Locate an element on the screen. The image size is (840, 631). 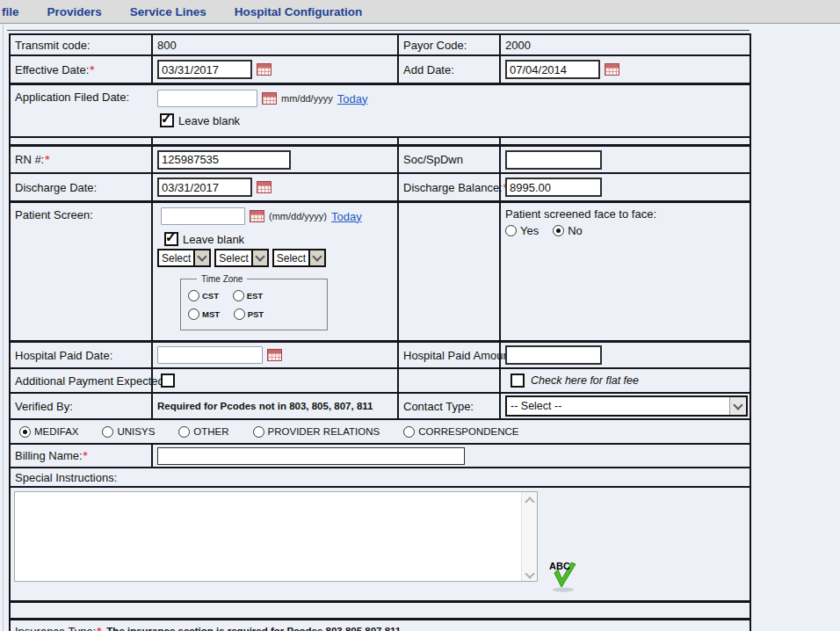
verified-option-other: OTHER is located at coordinates (204, 432).